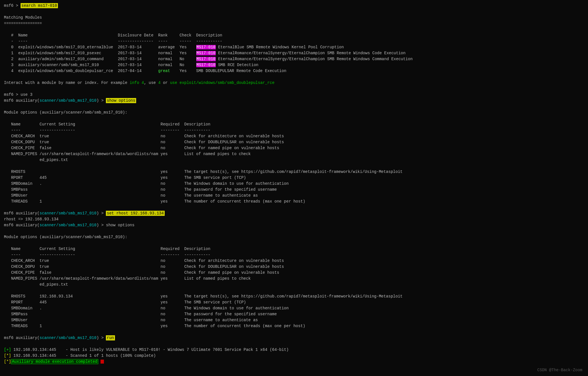 This screenshot has width=588, height=376. What do you see at coordinates (294, 59) in the screenshot?
I see `line-module-2: 2 auxiliary/admin/smb/ms17_010_command 2…` at bounding box center [294, 59].